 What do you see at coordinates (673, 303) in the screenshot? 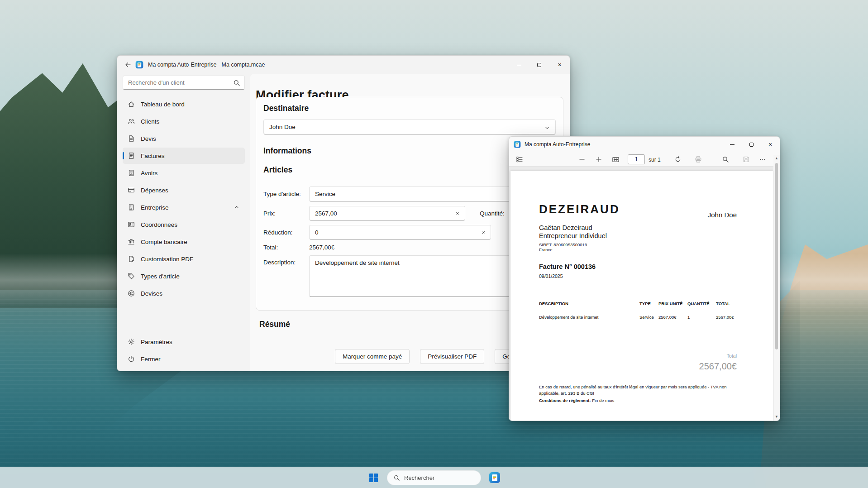
I see `col-prix-unite: PRIX UNITÉ` at bounding box center [673, 303].